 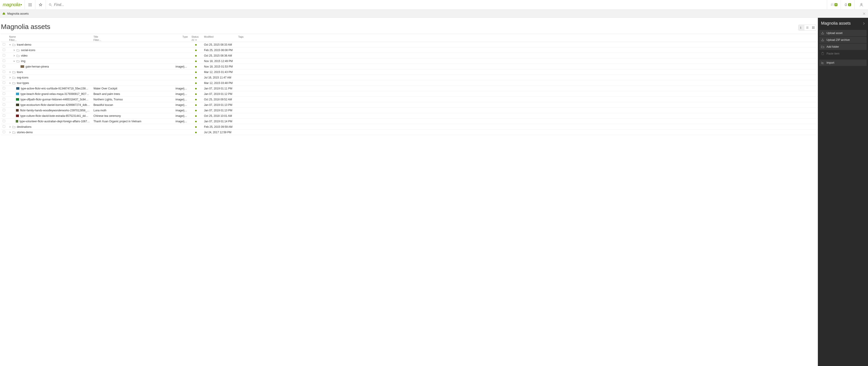 I want to click on table-row: type-offpath-flickr-gunnar-hildonen-4465…, so click(x=409, y=100).